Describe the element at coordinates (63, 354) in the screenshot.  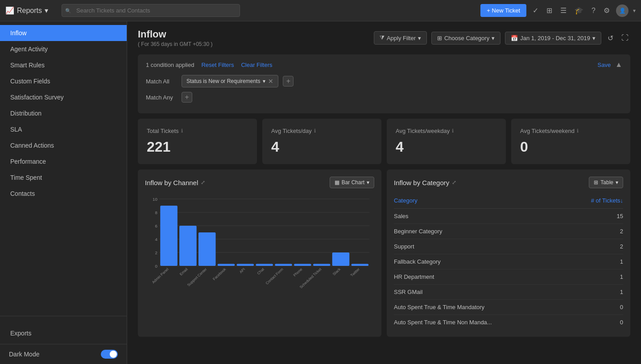
I see `sidebar-footer: Dark Mode` at that location.